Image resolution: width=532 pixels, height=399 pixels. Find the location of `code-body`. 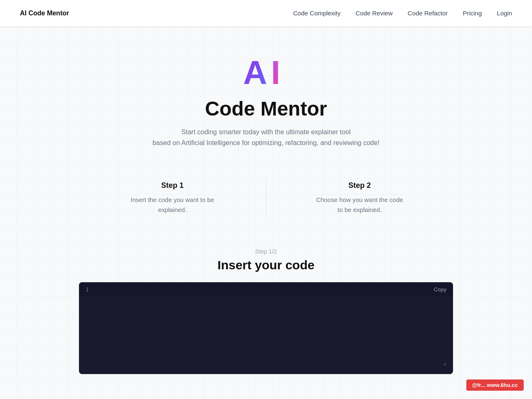

code-body is located at coordinates (266, 335).